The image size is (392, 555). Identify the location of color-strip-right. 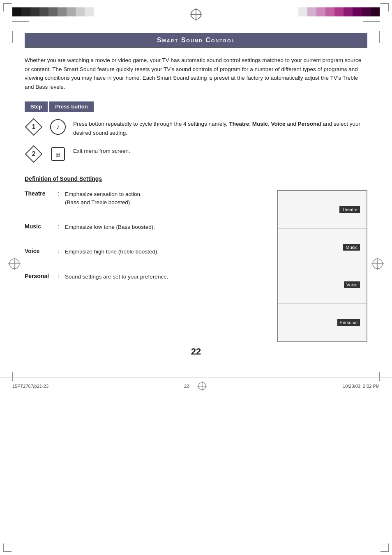
(339, 12).